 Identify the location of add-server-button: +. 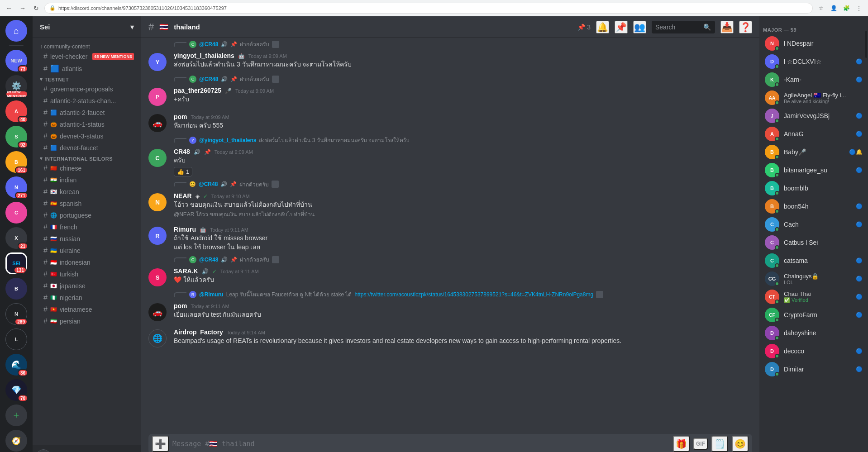
(16, 415).